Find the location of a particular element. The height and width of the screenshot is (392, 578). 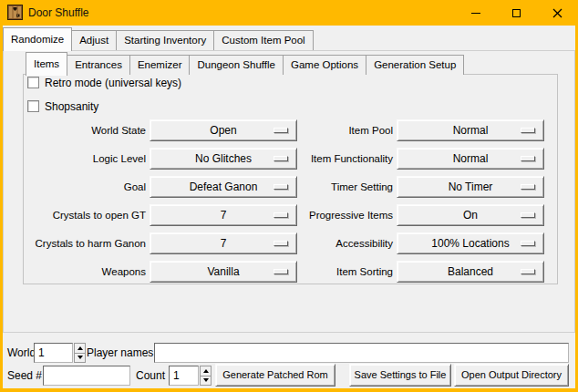

minimize-icon is located at coordinates (476, 13).